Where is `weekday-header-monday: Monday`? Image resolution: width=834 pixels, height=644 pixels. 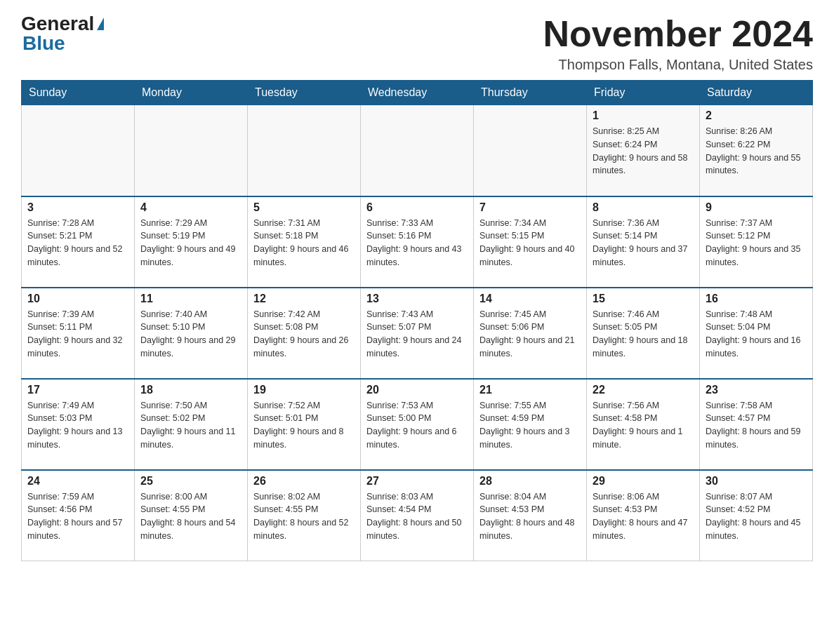
weekday-header-monday: Monday is located at coordinates (191, 93).